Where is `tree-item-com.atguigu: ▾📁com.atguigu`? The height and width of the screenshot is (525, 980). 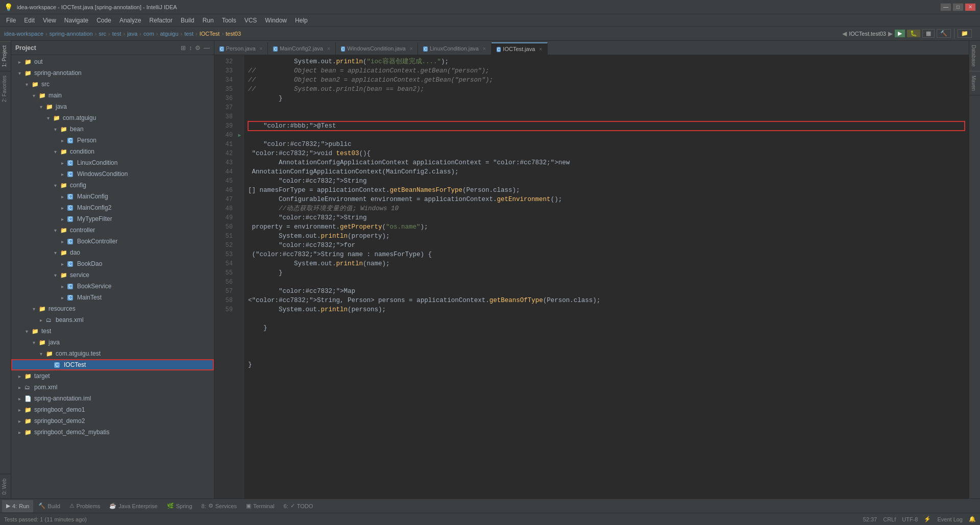 tree-item-com.atguigu: ▾📁com.atguigu is located at coordinates (112, 118).